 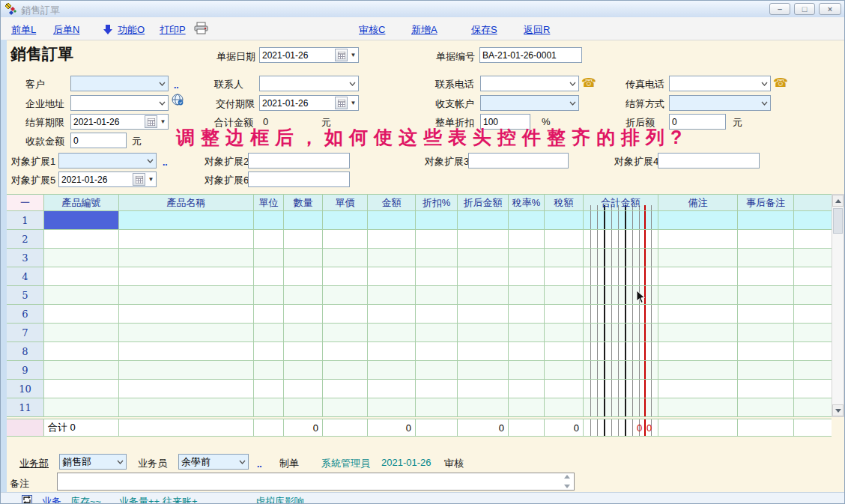 What do you see at coordinates (536, 30) in the screenshot?
I see `back-button: 返回R` at bounding box center [536, 30].